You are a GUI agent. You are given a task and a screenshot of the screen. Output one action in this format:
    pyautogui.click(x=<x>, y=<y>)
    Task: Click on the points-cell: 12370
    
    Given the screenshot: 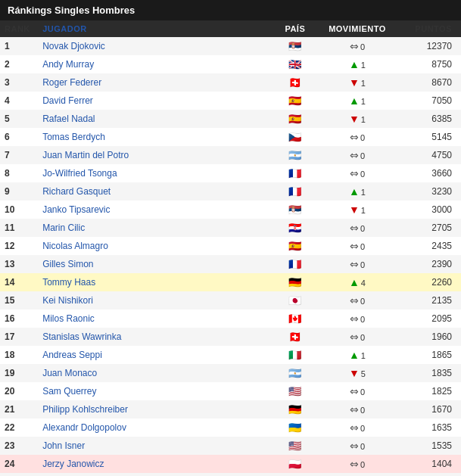 What is the action you would take?
    pyautogui.click(x=428, y=46)
    